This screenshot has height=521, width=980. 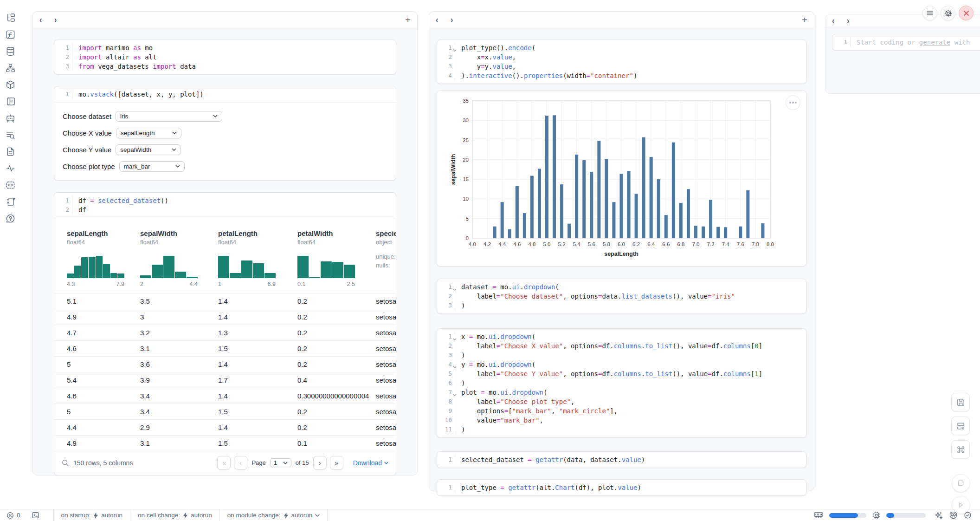 What do you see at coordinates (152, 166) in the screenshot?
I see `dropdown-select: mark_bar` at bounding box center [152, 166].